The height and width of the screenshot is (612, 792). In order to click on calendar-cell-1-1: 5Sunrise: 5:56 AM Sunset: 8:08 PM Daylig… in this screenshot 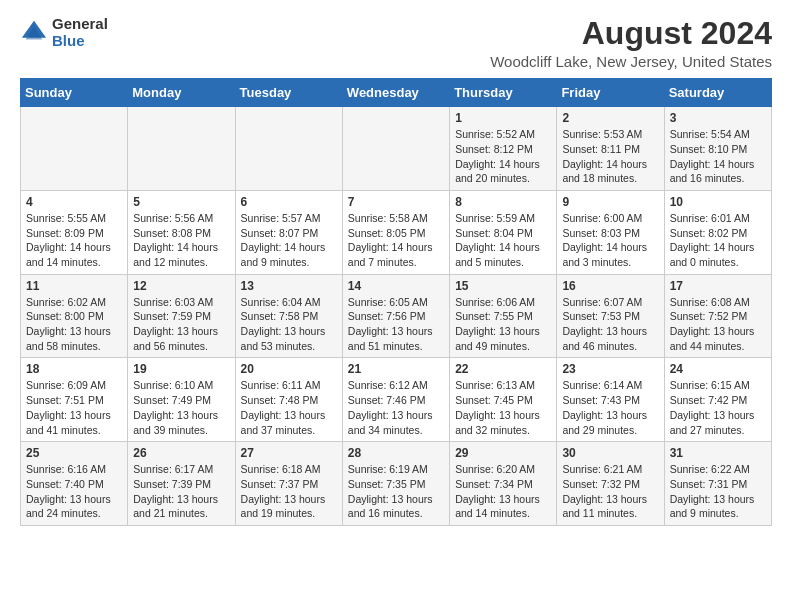, I will do `click(182, 232)`.